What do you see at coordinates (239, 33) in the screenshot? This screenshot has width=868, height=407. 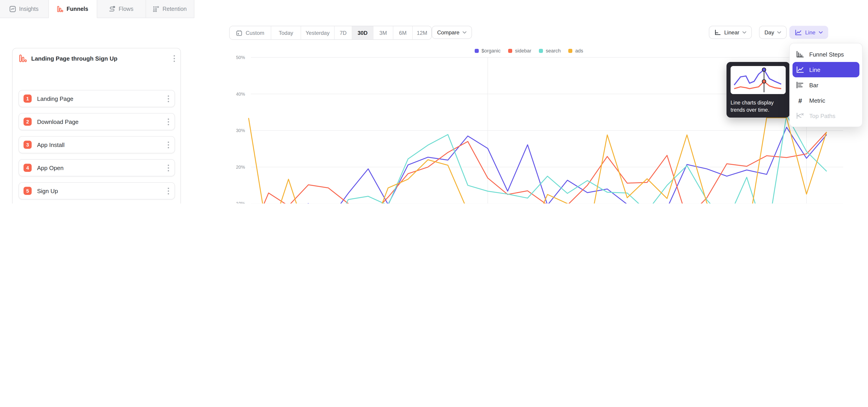 I see `calendar-icon` at bounding box center [239, 33].